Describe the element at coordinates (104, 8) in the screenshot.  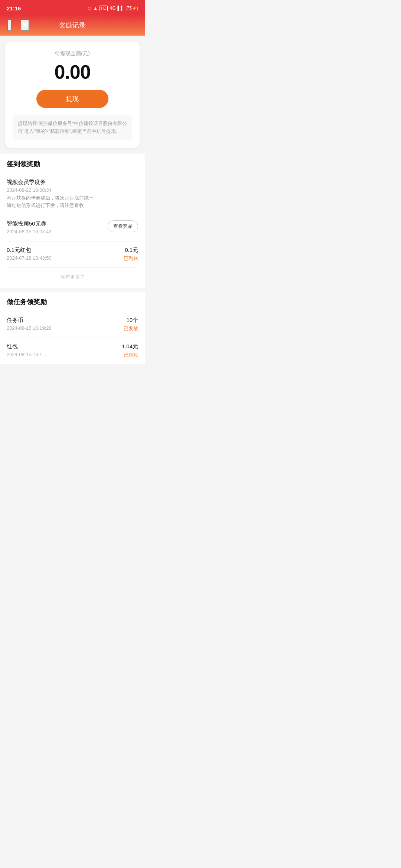
I see `hd-icon: HD` at that location.